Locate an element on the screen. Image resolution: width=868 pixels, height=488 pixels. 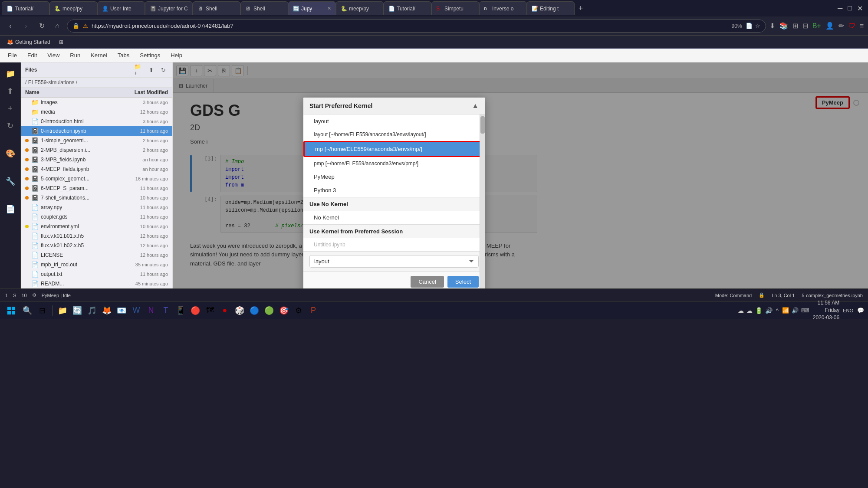
profile-icon: B+ is located at coordinates (817, 26).